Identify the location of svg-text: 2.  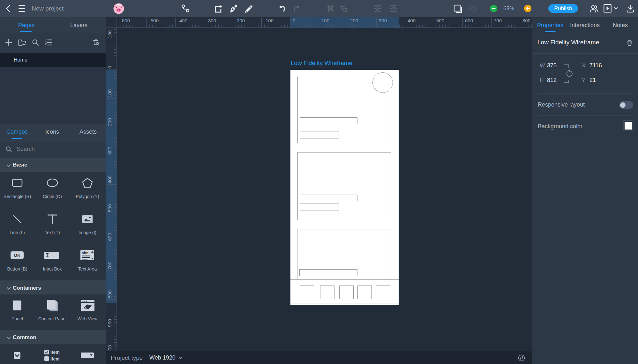
(46, 44).